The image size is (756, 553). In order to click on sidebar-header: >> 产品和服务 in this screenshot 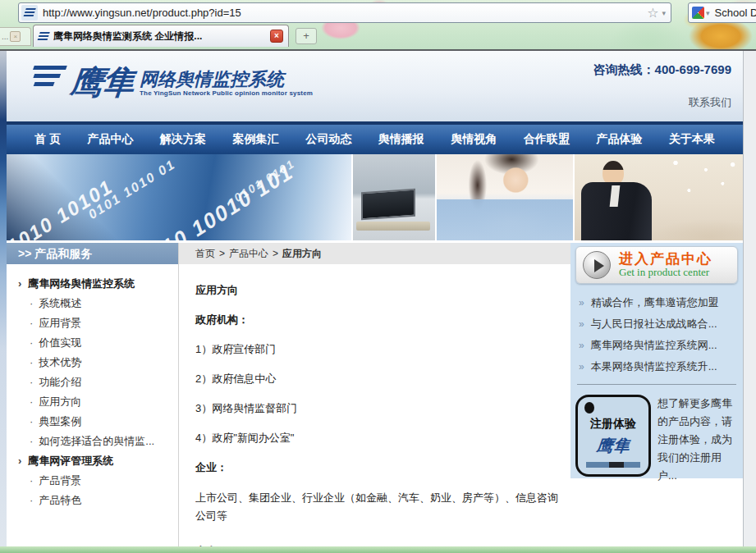, I will do `click(92, 254)`.